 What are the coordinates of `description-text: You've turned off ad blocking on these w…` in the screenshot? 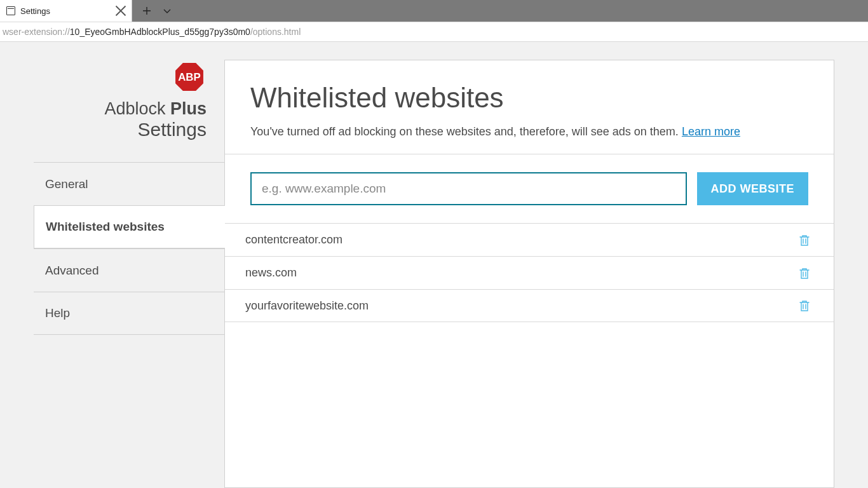 It's located at (466, 132).